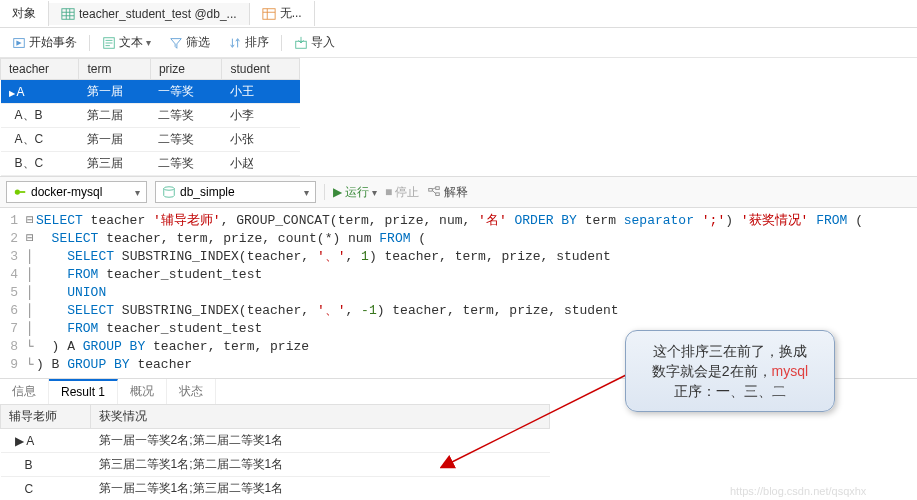  Describe the element at coordinates (20, 192) in the screenshot. I see `plug-icon` at that location.